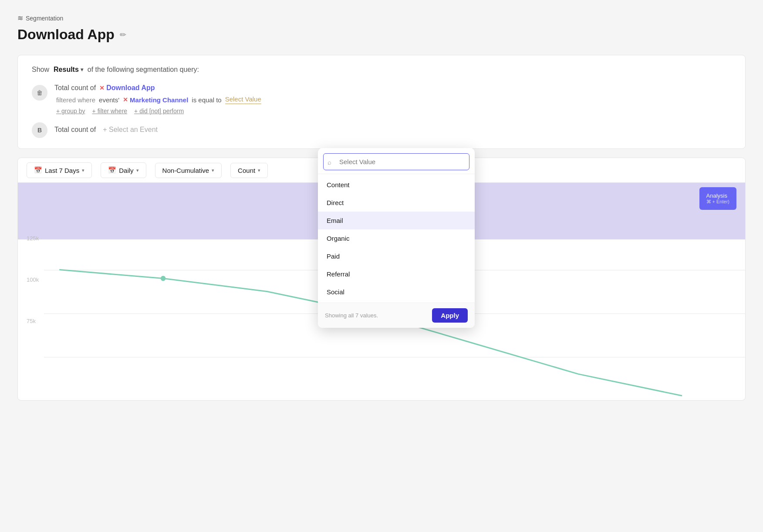 The height and width of the screenshot is (532, 763). What do you see at coordinates (126, 171) in the screenshot?
I see `interval-label: Daily` at bounding box center [126, 171].